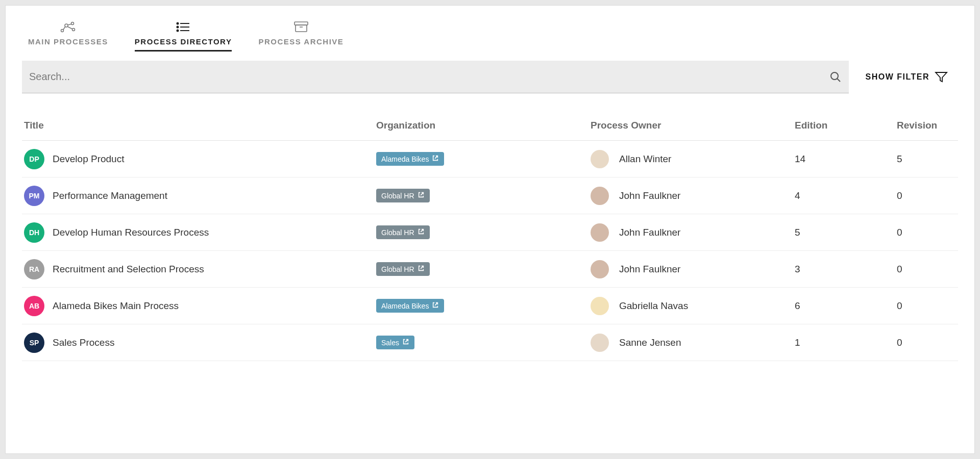 This screenshot has height=459, width=980. What do you see at coordinates (395, 343) in the screenshot?
I see `organization-chip: Sales` at bounding box center [395, 343].